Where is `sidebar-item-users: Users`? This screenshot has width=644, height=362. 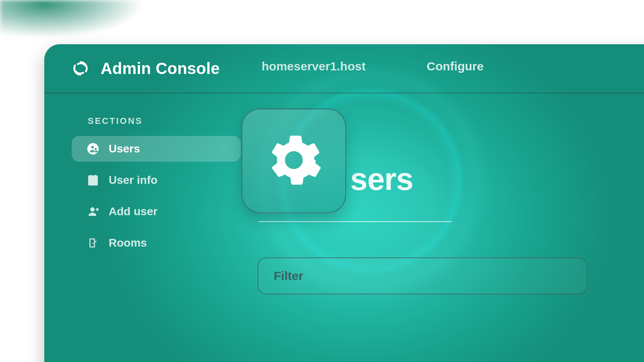 sidebar-item-users: Users is located at coordinates (156, 149).